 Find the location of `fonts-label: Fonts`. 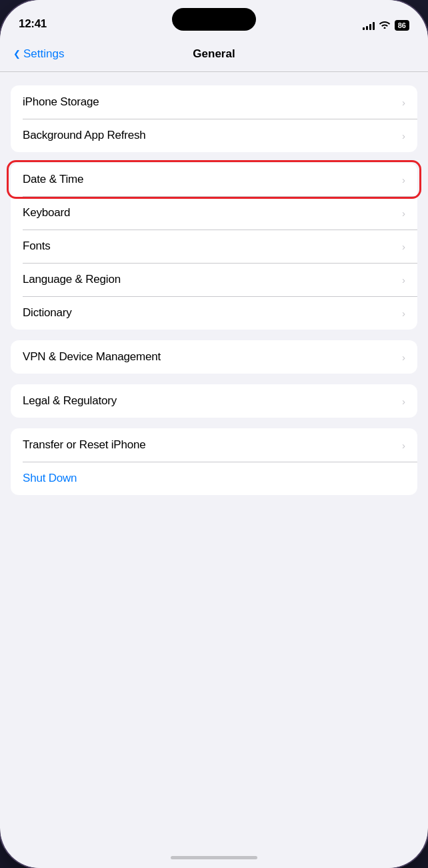

fonts-label: Fonts is located at coordinates (212, 246).